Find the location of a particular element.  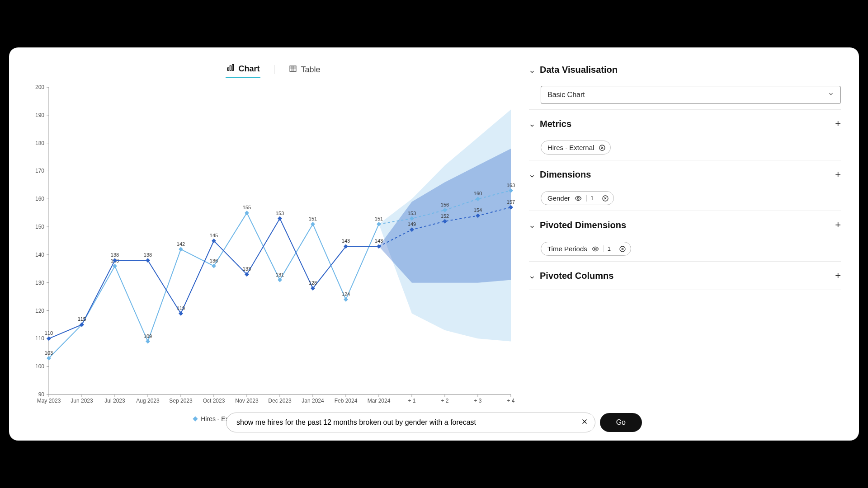

svg-text: 157 is located at coordinates (511, 202).